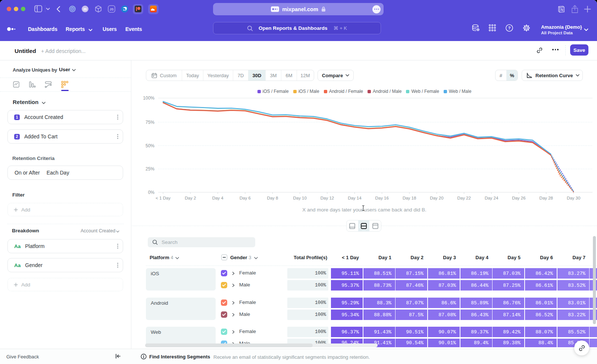 This screenshot has width=597, height=364. Describe the element at coordinates (151, 192) in the screenshot. I see `svg-text: 0%` at that location.